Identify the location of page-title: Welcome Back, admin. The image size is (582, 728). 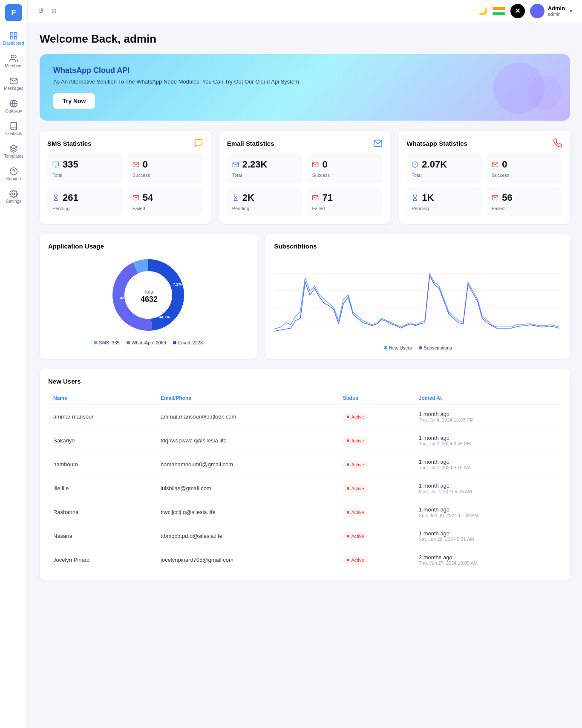
(305, 39).